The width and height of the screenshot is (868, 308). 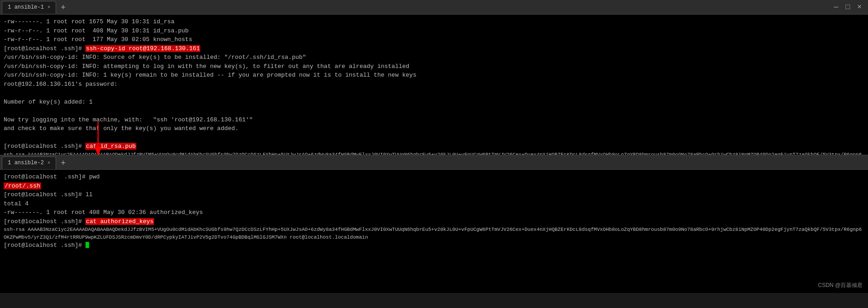 What do you see at coordinates (434, 204) in the screenshot?
I see `bottom-line-4: total 4` at bounding box center [434, 204].